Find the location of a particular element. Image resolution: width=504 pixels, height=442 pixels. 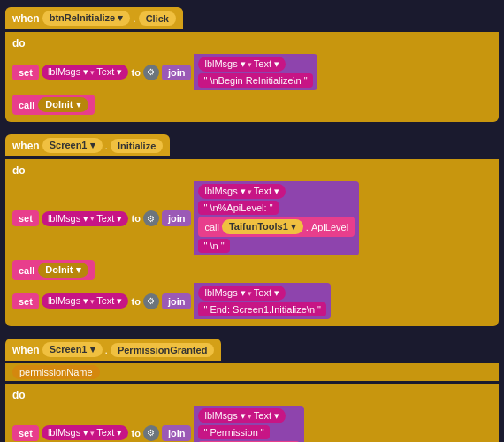

event-component-3: Screen1 ▾ is located at coordinates (73, 350).